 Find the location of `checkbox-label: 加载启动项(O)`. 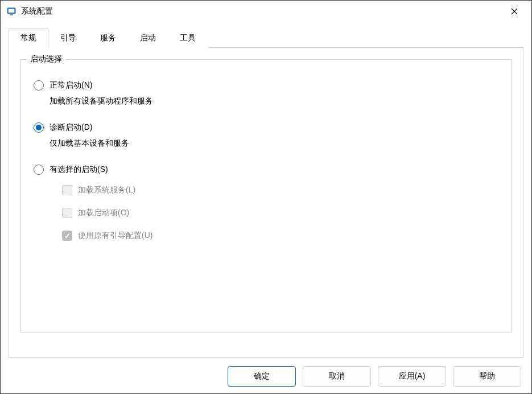

checkbox-label: 加载启动项(O) is located at coordinates (104, 213).